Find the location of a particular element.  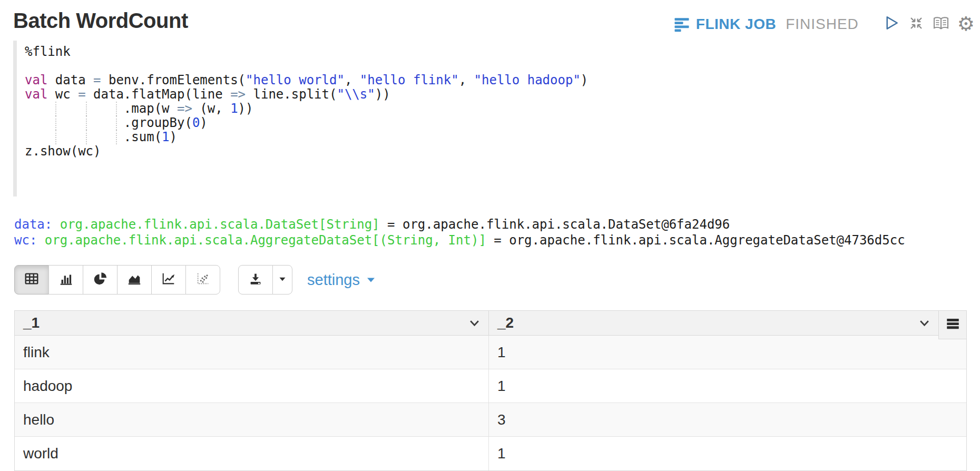

page-title: Batch WordCount is located at coordinates (101, 21).